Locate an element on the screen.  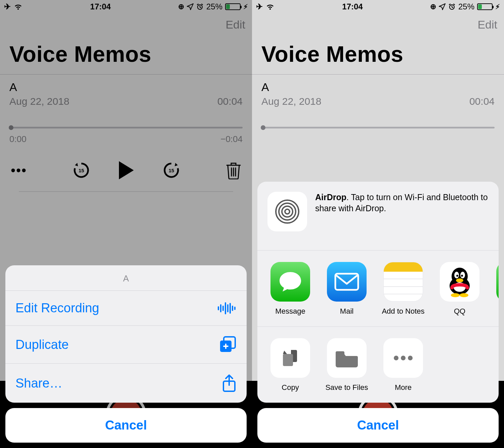
play-button is located at coordinates (126, 170).